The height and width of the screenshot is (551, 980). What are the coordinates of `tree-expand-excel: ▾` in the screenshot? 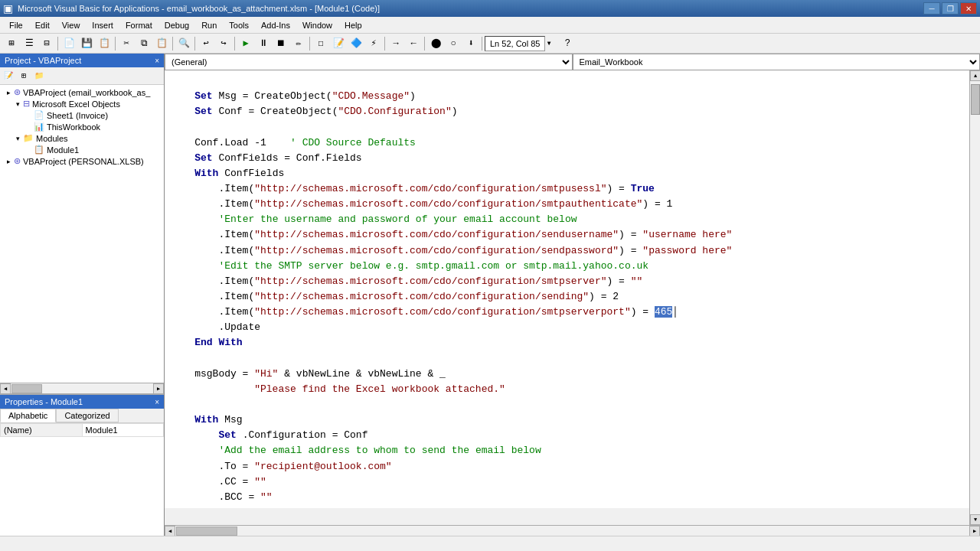 It's located at (18, 104).